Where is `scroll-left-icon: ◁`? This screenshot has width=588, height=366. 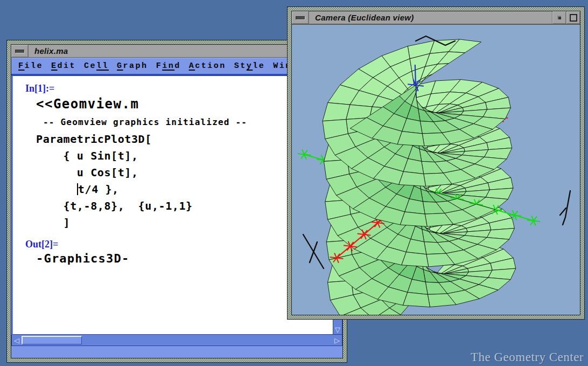 scroll-left-icon: ◁ is located at coordinates (17, 340).